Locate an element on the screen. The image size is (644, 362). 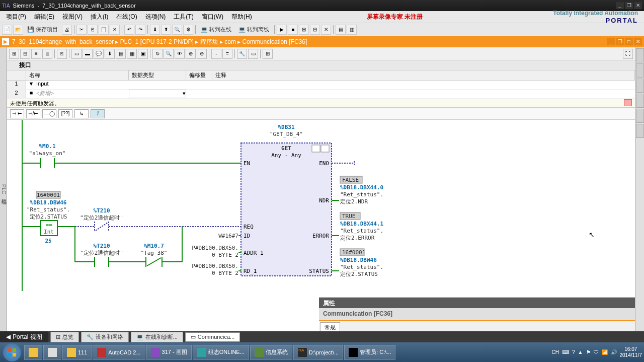
task-online-config: 组态ONLINE... is located at coordinates (221, 352).